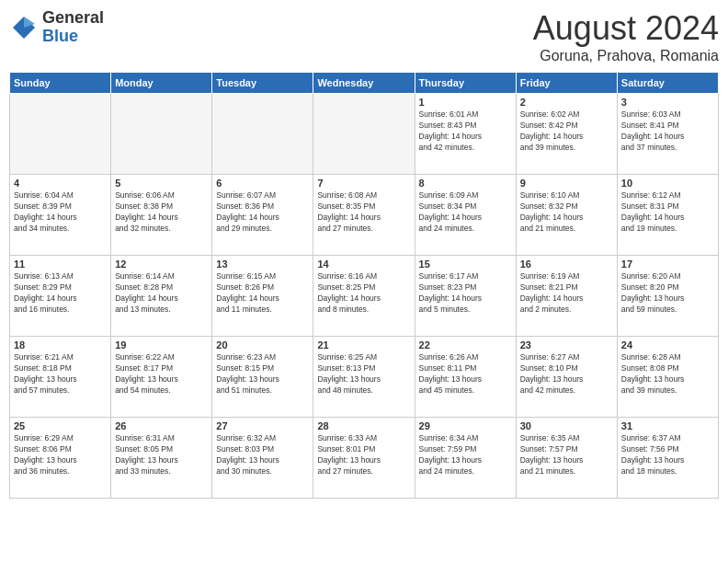 Image resolution: width=728 pixels, height=563 pixels. Describe the element at coordinates (566, 134) in the screenshot. I see `calendar-cell: 2Sunrise: 6:02 AMSunset: 8:42 PMDaylight…` at that location.